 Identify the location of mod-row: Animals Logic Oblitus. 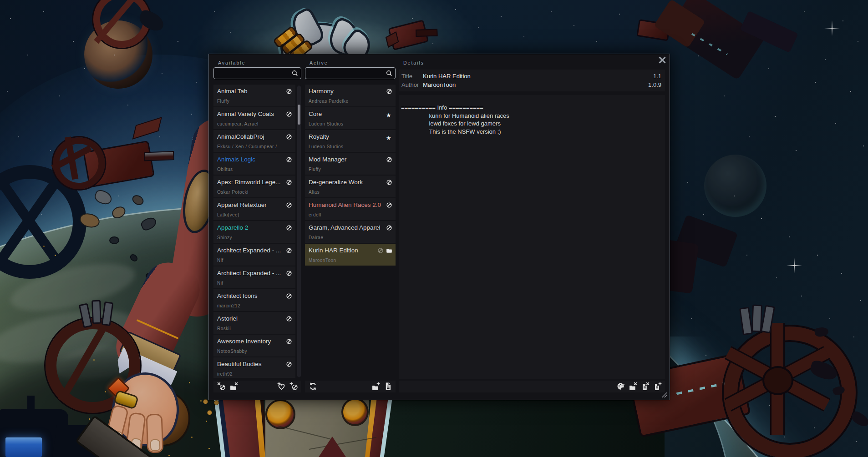
(254, 164).